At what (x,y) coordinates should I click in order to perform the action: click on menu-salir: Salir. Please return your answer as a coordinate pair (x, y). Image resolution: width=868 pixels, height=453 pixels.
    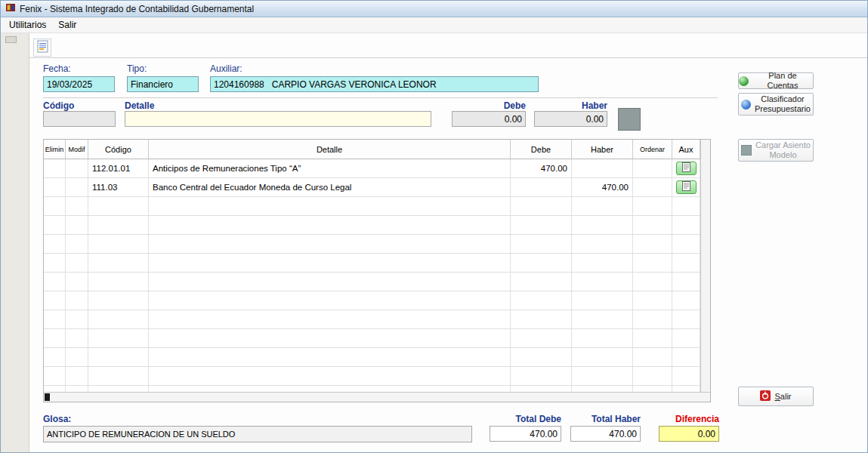
    Looking at the image, I should click on (67, 25).